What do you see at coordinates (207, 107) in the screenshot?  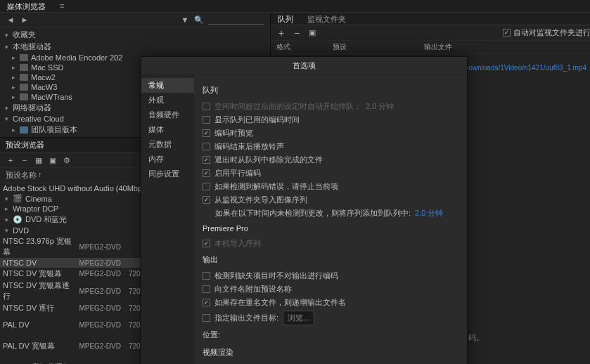 I see `chk-idle` at bounding box center [207, 107].